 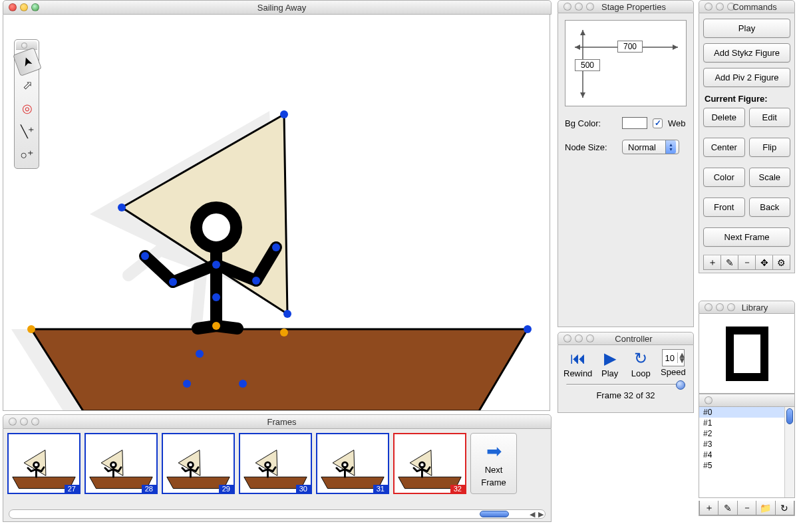 I want to click on slider-thumb, so click(x=681, y=385).